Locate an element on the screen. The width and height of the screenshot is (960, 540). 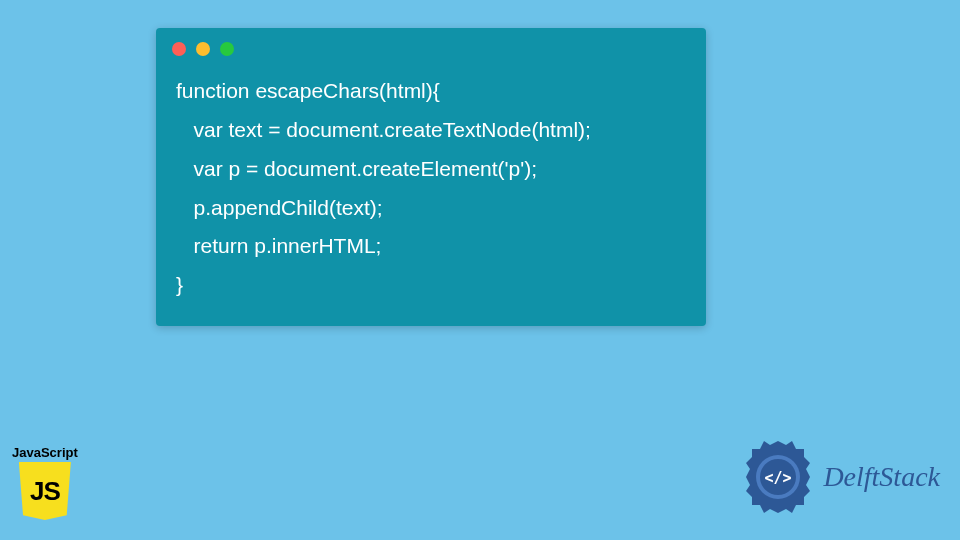
code-line: p.appendChild(text); is located at coordinates (280, 208).